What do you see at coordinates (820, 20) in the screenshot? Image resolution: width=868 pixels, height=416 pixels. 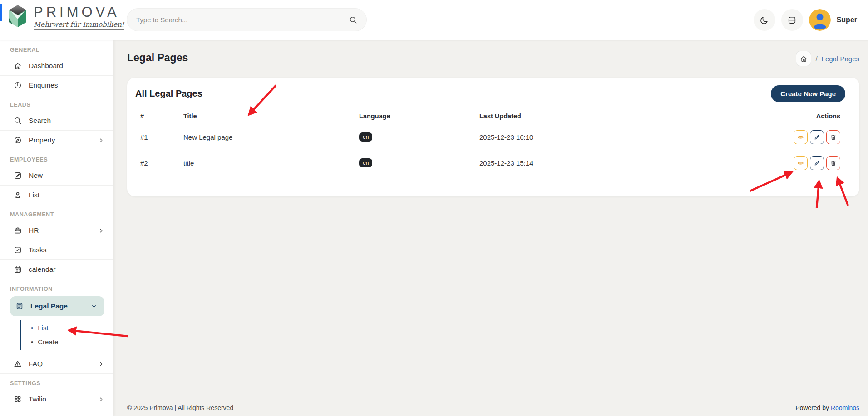 I see `user-avatar` at bounding box center [820, 20].